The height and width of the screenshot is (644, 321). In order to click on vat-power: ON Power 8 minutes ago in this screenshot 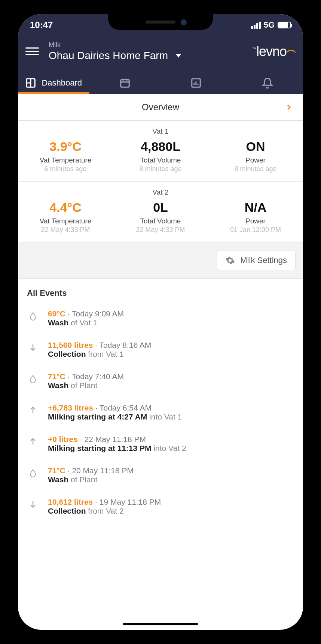, I will do `click(256, 156)`.